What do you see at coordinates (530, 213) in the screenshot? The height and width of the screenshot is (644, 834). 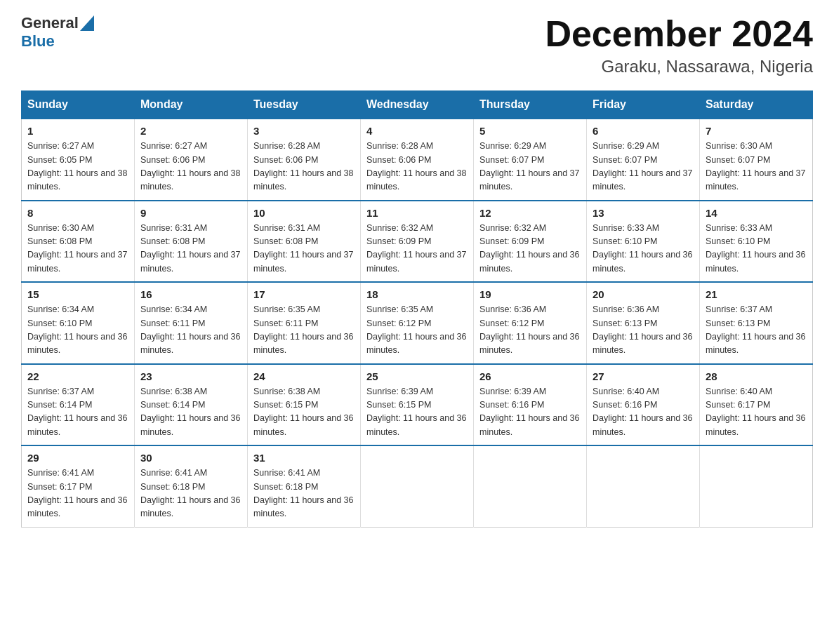 I see `day-number: 12` at bounding box center [530, 213].